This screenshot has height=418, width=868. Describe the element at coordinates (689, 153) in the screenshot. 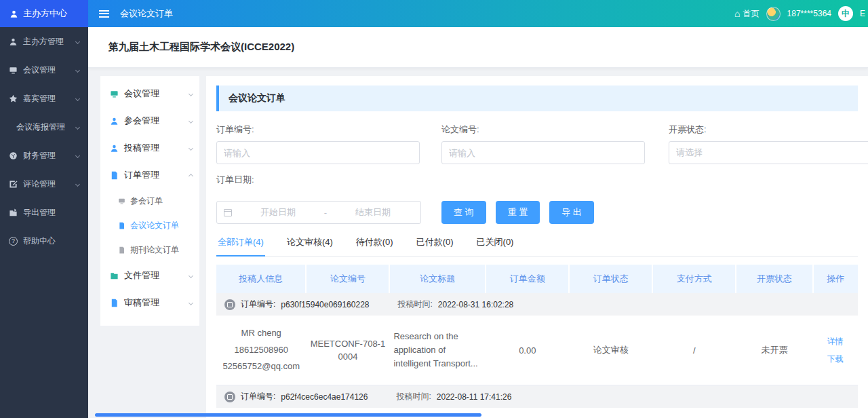

I see `select-placeholder: 请选择` at that location.